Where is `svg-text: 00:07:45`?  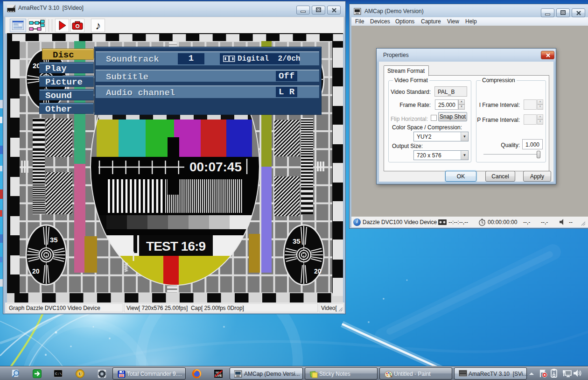
svg-text: 00:07:45 is located at coordinates (216, 167).